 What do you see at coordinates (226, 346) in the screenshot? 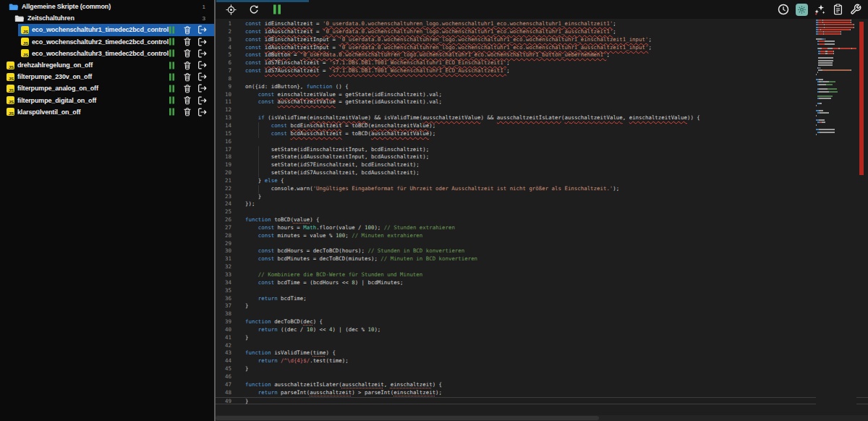
I see `line-number: 42` at bounding box center [226, 346].